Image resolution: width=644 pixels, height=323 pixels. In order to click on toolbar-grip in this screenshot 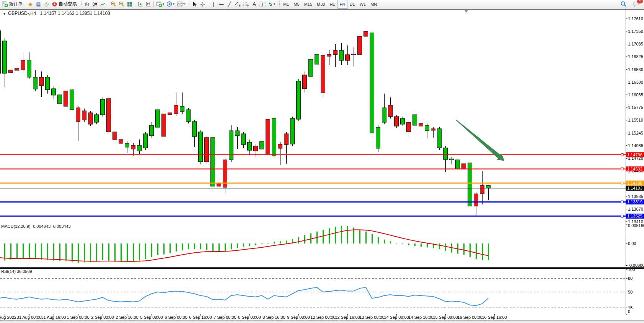, I will do `click(188, 4)`.